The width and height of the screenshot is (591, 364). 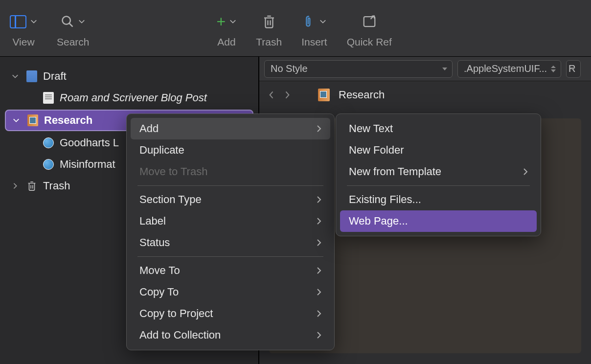 I want to click on document-icon, so click(x=48, y=98).